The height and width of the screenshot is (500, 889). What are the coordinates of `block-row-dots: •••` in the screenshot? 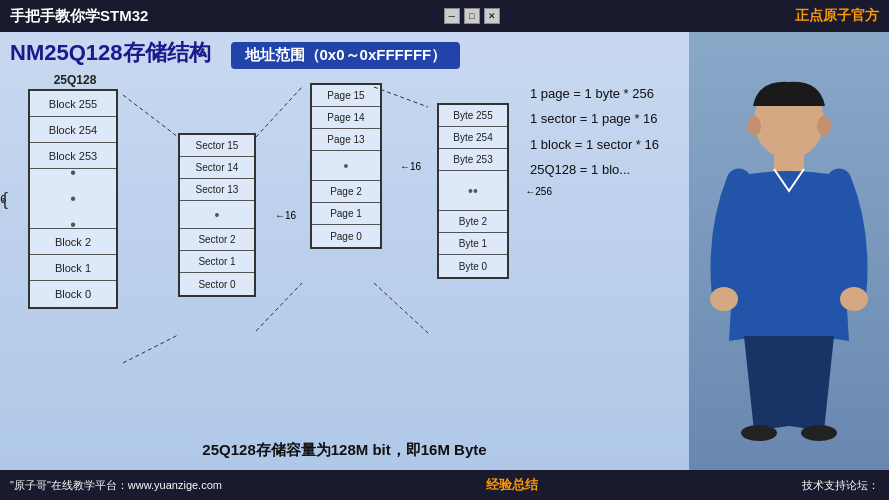 It's located at (73, 199).